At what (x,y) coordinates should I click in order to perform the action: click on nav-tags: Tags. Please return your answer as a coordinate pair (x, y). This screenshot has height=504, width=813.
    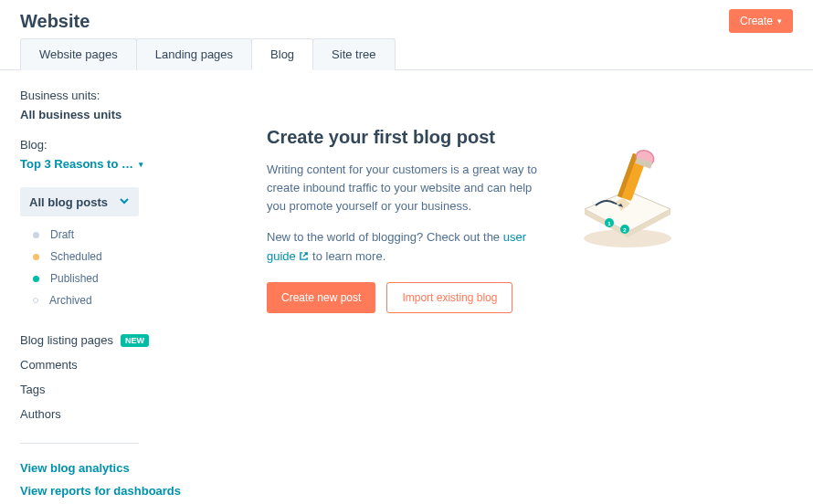
    Looking at the image, I should click on (111, 389).